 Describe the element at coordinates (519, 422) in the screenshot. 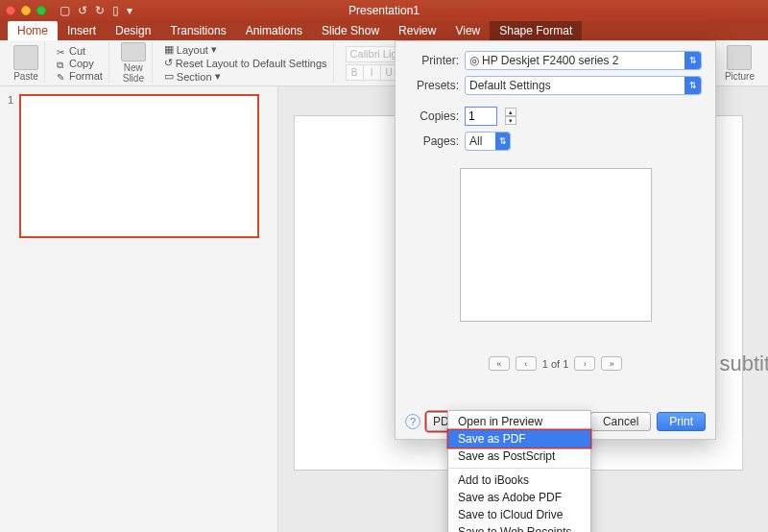

I see `menu-open-preview: Open in Preview` at that location.